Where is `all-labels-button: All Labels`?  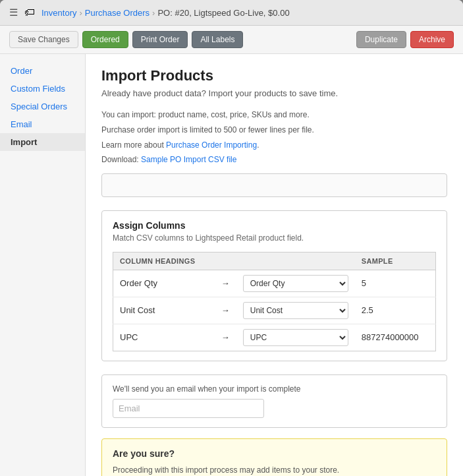 all-labels-button: All Labels is located at coordinates (217, 40).